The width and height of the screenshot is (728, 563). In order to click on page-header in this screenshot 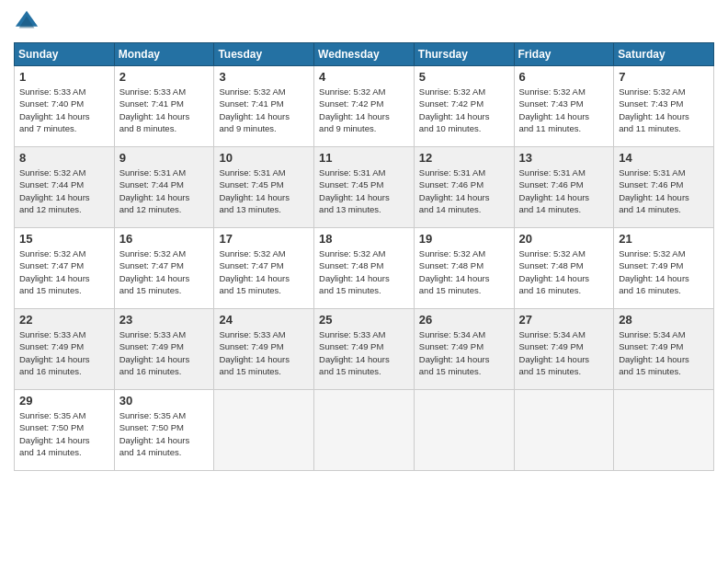, I will do `click(364, 22)`.